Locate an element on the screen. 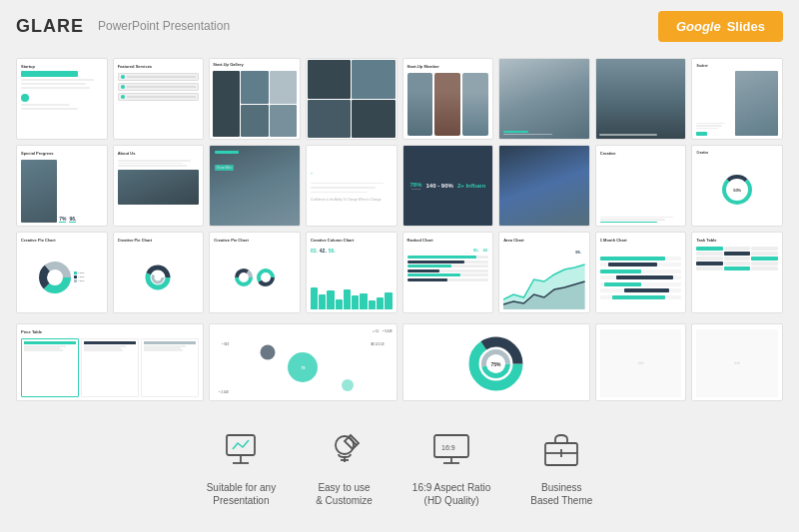 Image resolution: width=799 pixels, height=532 pixels. slide-11: Know Who is located at coordinates (255, 186).